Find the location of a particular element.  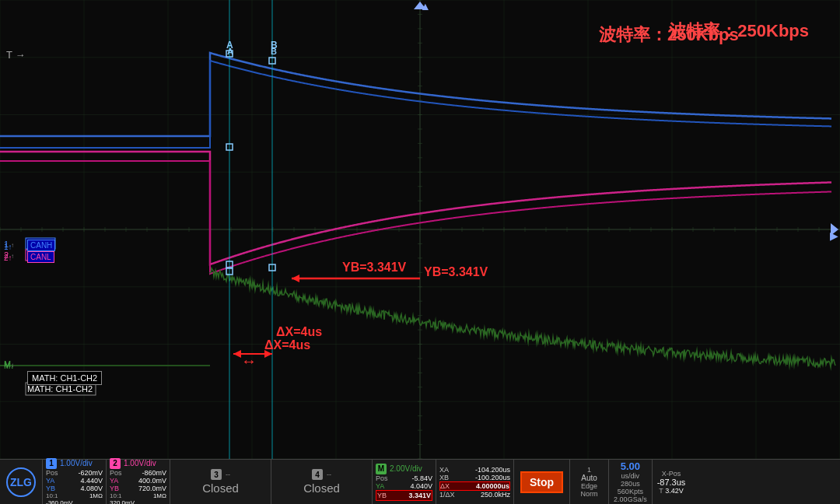

right-edge-arrow: ▶ is located at coordinates (834, 236).